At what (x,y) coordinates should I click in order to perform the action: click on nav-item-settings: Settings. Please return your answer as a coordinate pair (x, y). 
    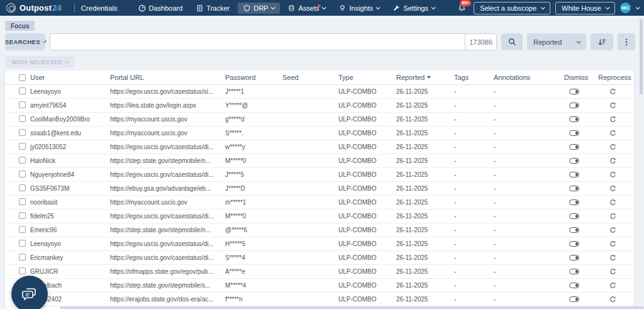
    Looking at the image, I should click on (414, 8).